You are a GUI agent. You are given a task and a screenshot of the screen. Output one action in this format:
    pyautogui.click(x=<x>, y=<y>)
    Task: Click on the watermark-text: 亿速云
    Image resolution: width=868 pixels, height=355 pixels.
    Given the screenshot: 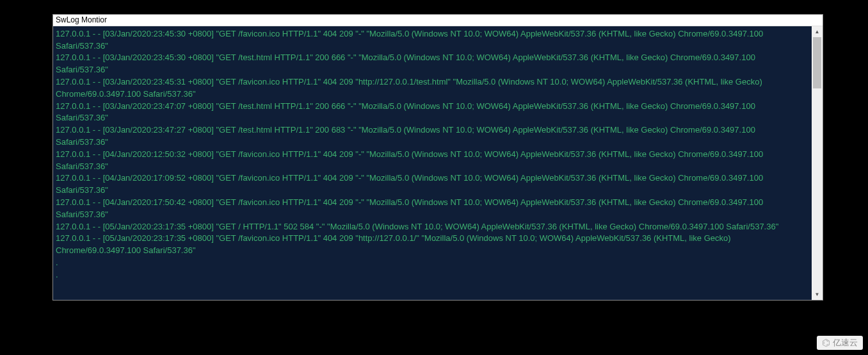 What is the action you would take?
    pyautogui.click(x=845, y=343)
    